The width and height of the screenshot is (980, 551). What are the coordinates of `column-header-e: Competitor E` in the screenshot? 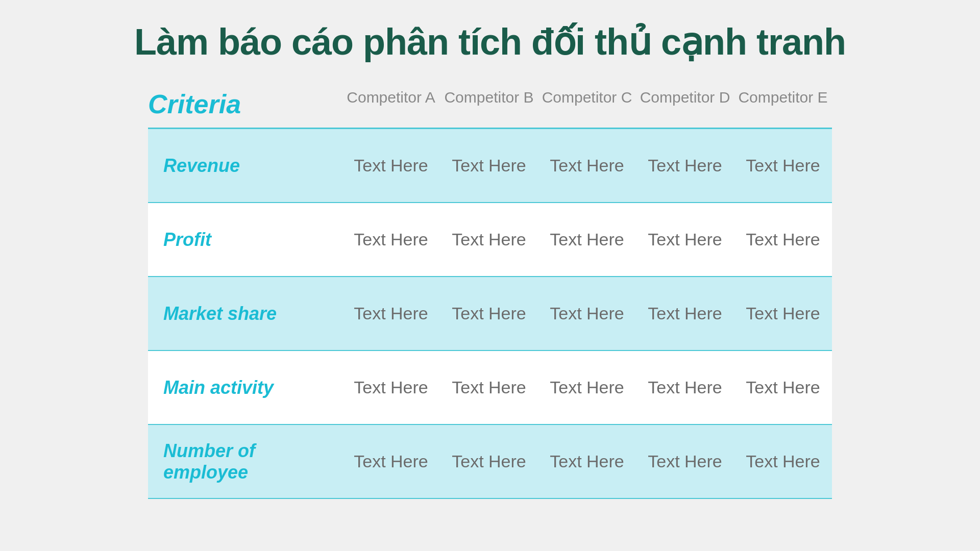 It's located at (783, 104).